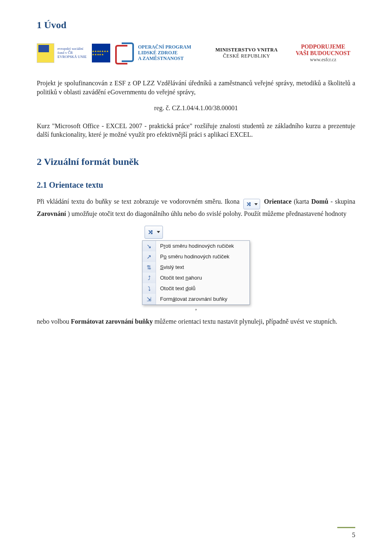 This screenshot has width=392, height=551. I want to click on podp-line2: VAŠI BUDOUCNOST, so click(323, 53).